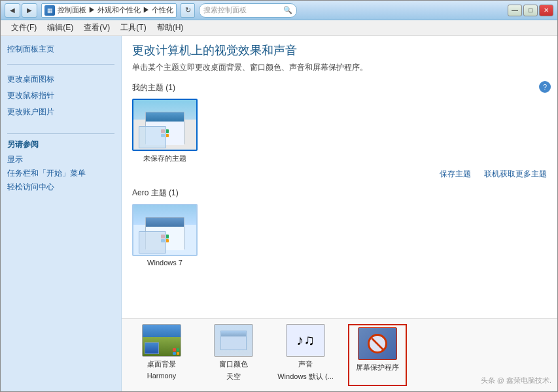  What do you see at coordinates (165, 158) in the screenshot?
I see `theme-label-unsaved: 未保存的主题` at bounding box center [165, 158].